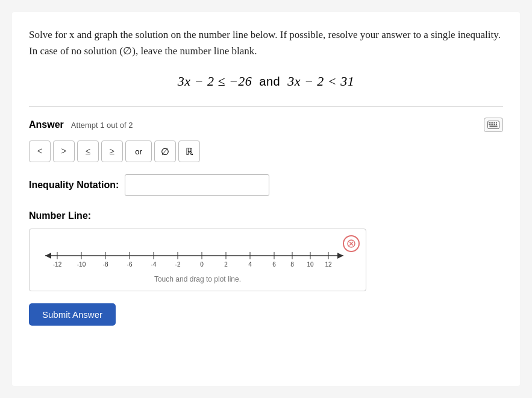 Image resolution: width=532 pixels, height=398 pixels. I want to click on equation-part2: 3x − 2 < 31, so click(321, 81).